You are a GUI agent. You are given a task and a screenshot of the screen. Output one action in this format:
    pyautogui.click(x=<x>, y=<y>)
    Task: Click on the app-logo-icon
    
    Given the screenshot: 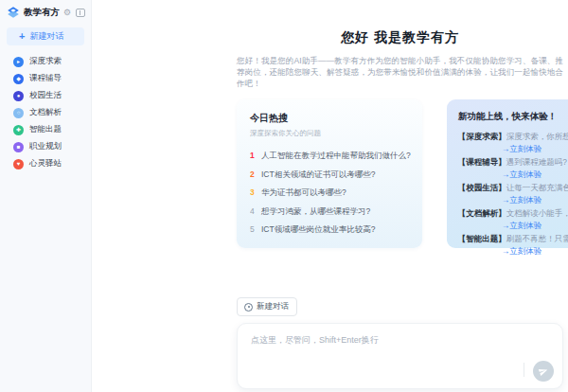 What is the action you would take?
    pyautogui.click(x=13, y=12)
    